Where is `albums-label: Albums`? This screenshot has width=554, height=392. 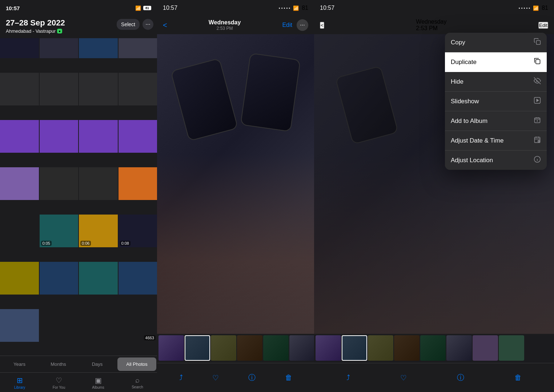 albums-label: Albums is located at coordinates (98, 388).